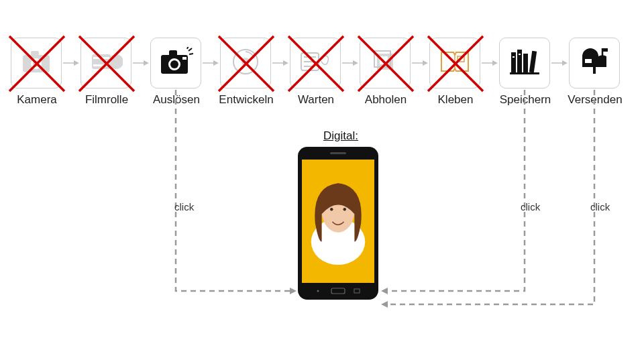 Image resolution: width=644 pixels, height=362 pixels. Describe the element at coordinates (525, 63) in the screenshot. I see `step-speichern` at that location.